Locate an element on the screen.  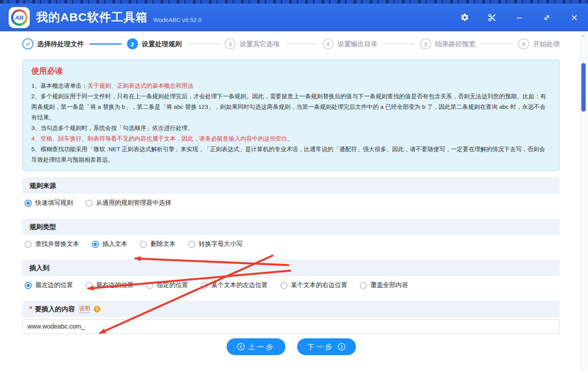
notice-title: 使用必读 is located at coordinates (291, 71).